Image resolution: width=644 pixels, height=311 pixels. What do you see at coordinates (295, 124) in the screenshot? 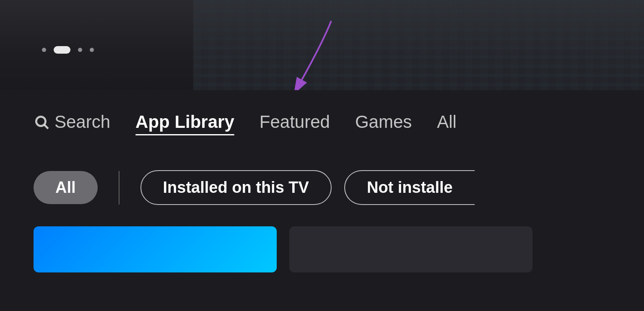
I see `nav-item-featured: Featured` at bounding box center [295, 124].